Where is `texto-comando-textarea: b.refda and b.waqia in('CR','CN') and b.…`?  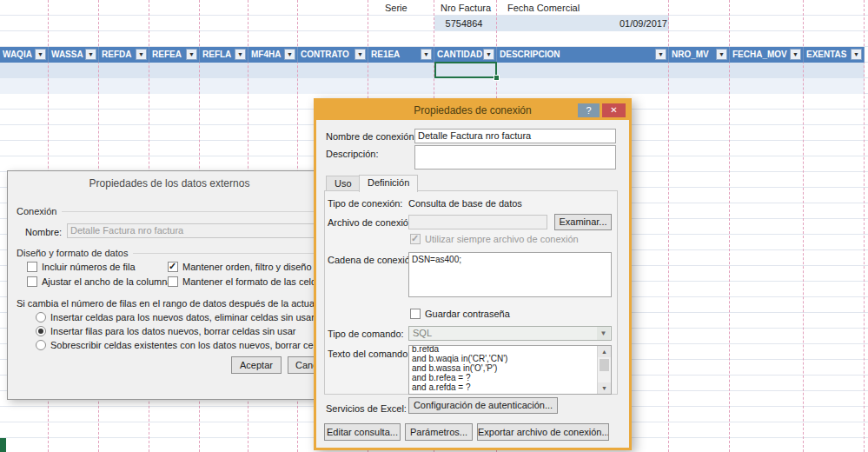 texto-comando-textarea: b.refda and b.waqia in('CR','CN') and b.… is located at coordinates (510, 370).